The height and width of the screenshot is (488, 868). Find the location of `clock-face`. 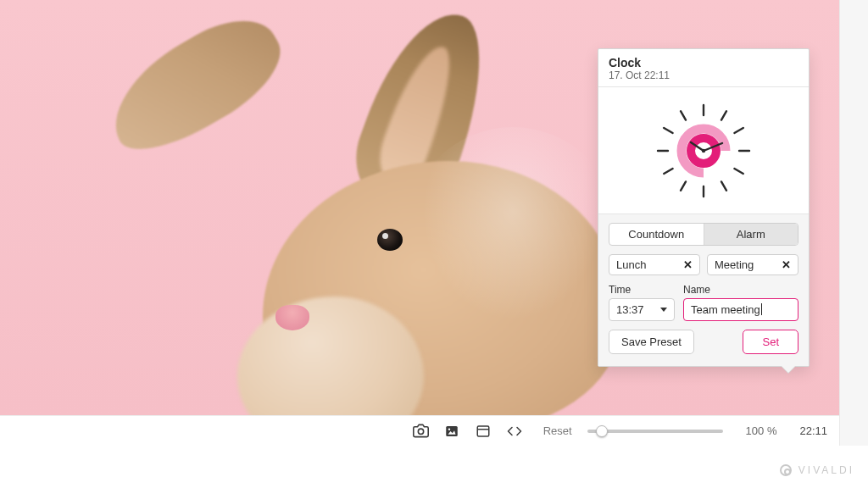

clock-face is located at coordinates (704, 151).